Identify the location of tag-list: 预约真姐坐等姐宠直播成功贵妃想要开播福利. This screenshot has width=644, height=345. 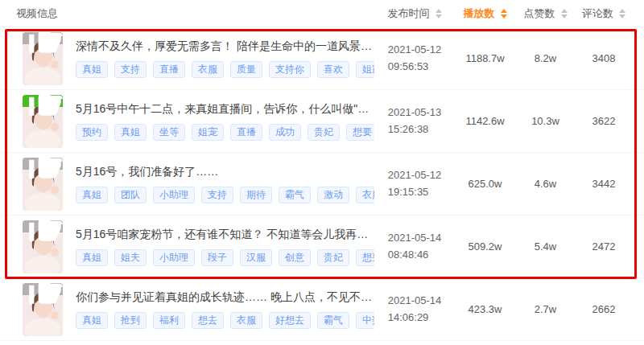
(225, 132).